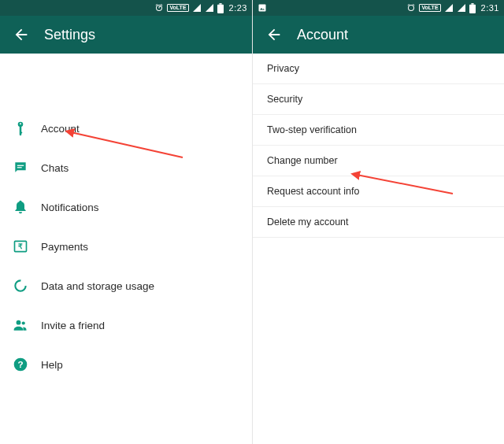 The image size is (504, 444). Describe the element at coordinates (27, 246) in the screenshot. I see `rupee-icon: ₹` at that location.